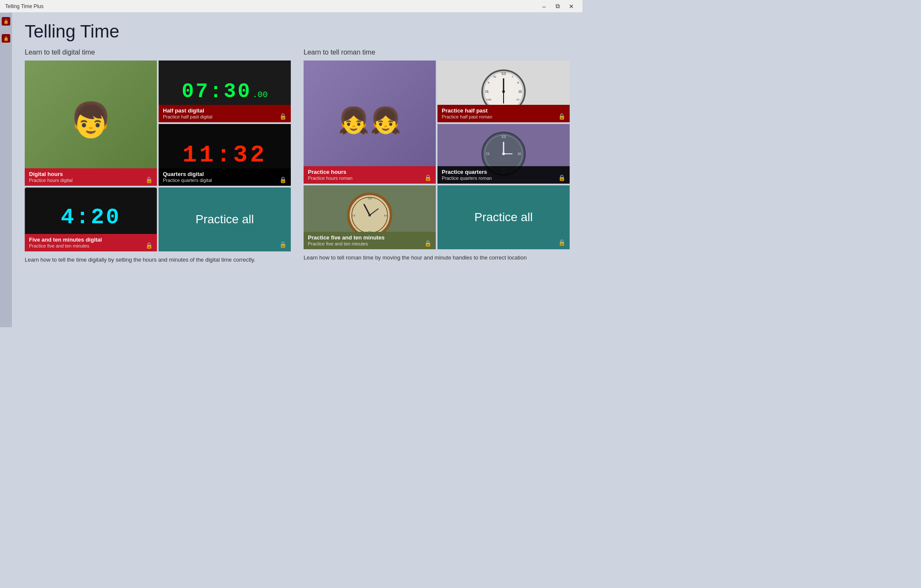 Image resolution: width=921 pixels, height=588 pixels. Describe the element at coordinates (428, 178) in the screenshot. I see `practice-hours-lock-icon: 🔒` at that location.